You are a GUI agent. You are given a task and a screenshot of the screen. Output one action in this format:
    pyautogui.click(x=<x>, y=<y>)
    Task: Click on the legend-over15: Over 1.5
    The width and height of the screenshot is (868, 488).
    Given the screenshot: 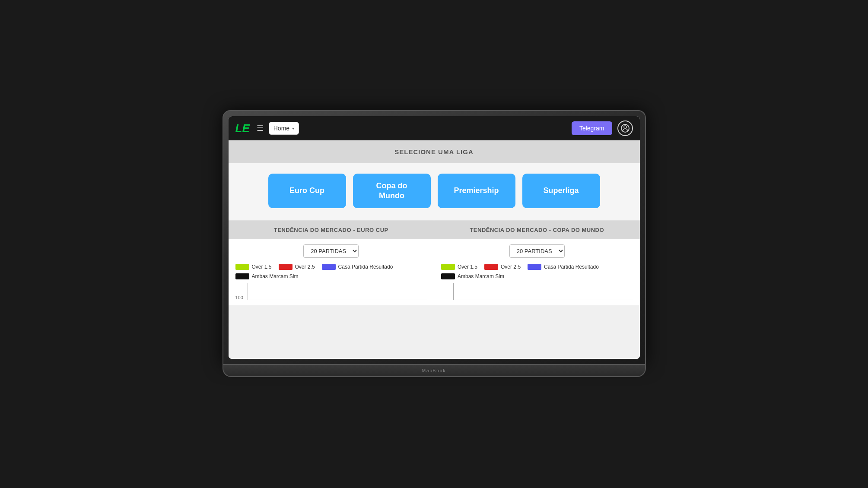 What is the action you would take?
    pyautogui.click(x=254, y=267)
    